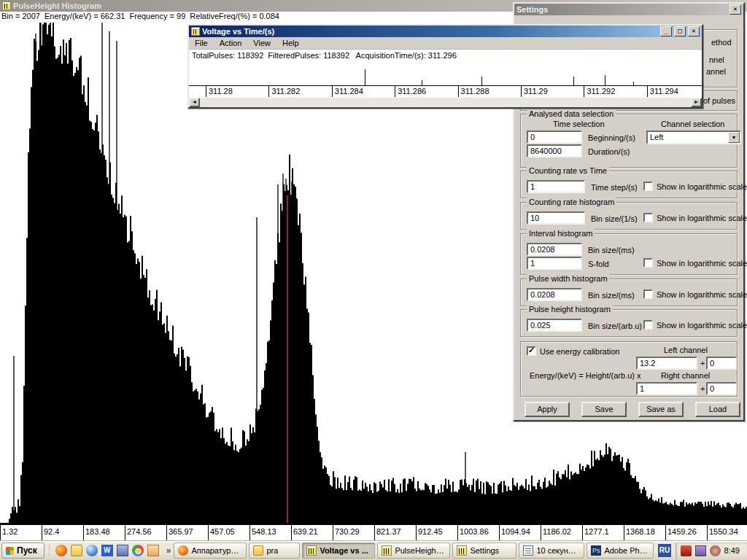  Describe the element at coordinates (620, 551) in the screenshot. I see `taskbar-button-7: Adobe Photo...` at that location.